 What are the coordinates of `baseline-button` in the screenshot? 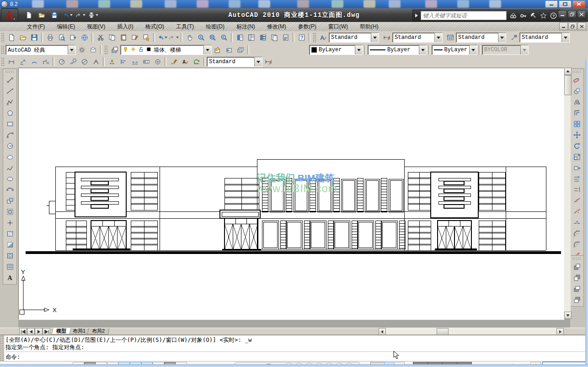 It's located at (123, 62).